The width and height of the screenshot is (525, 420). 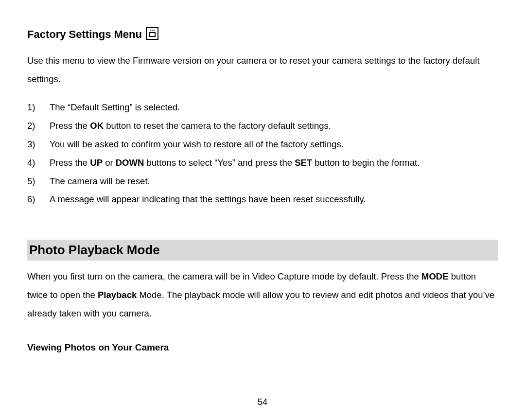 What do you see at coordinates (262, 144) in the screenshot?
I see `step-3: You will be asked to confirm your wish t…` at bounding box center [262, 144].